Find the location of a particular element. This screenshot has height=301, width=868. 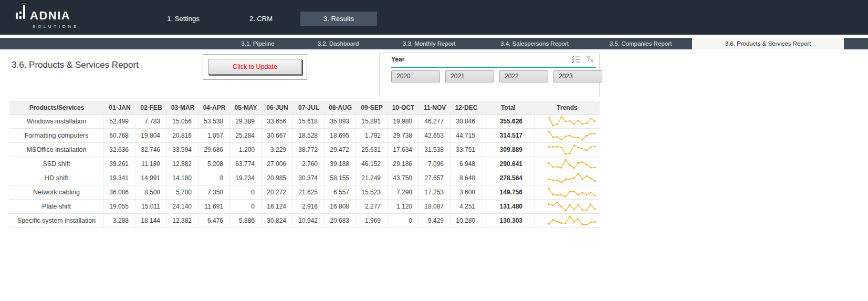

value-cell: 10.280 is located at coordinates (466, 221).